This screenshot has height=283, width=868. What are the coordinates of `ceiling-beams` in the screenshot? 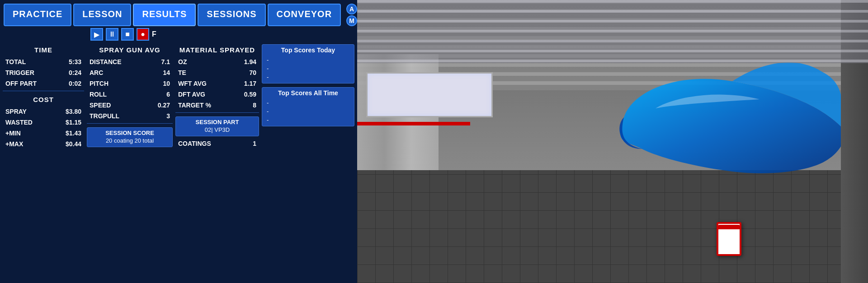 It's located at (613, 32).